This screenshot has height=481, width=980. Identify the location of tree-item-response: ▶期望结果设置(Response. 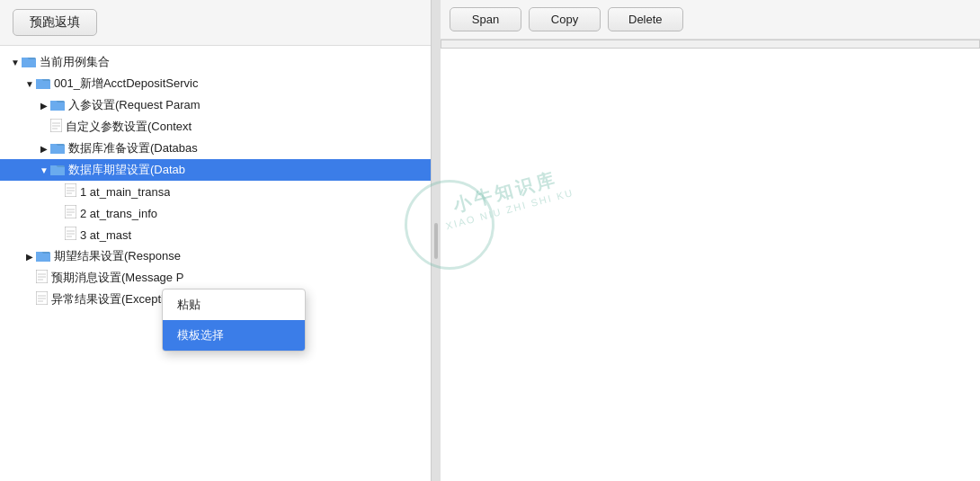
(216, 256).